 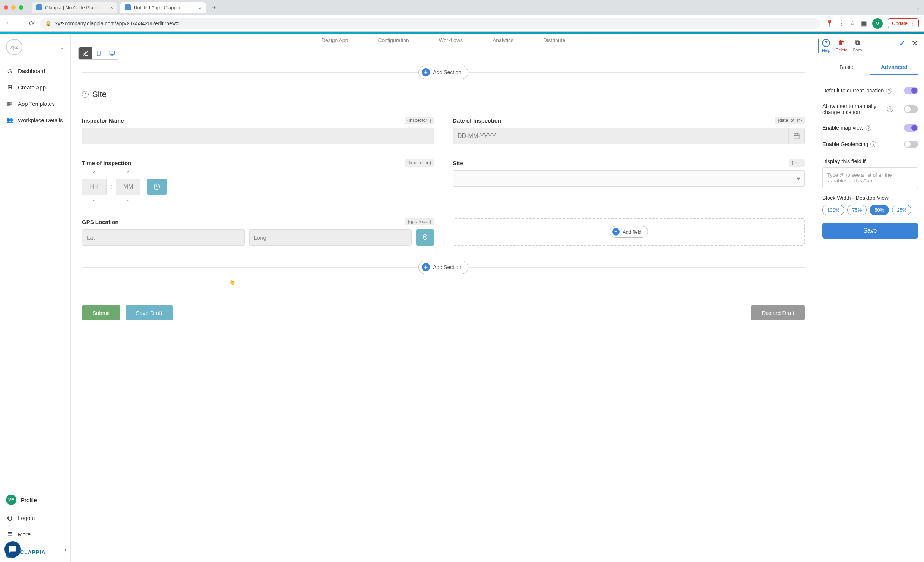 I want to click on date-input, so click(x=620, y=136).